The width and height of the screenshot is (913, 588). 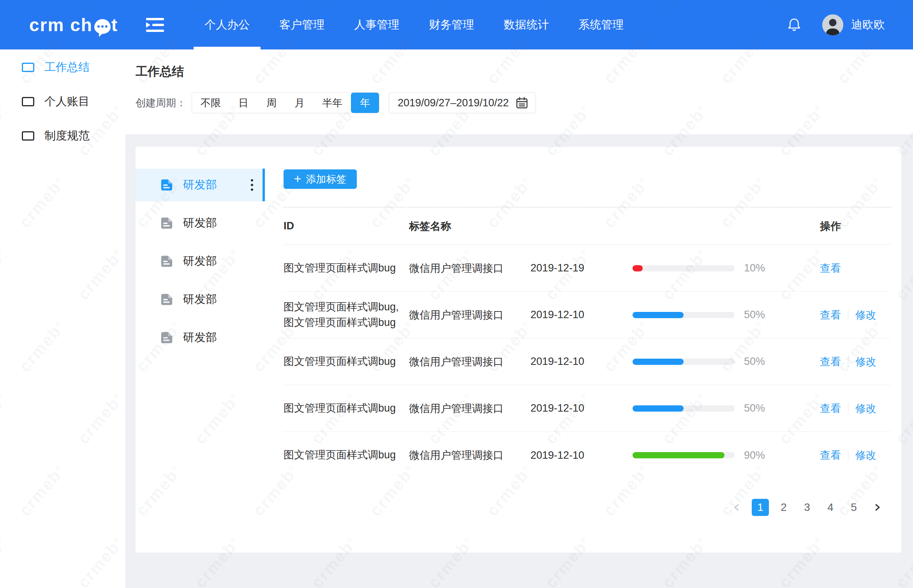 I want to click on period-option: 月, so click(x=300, y=103).